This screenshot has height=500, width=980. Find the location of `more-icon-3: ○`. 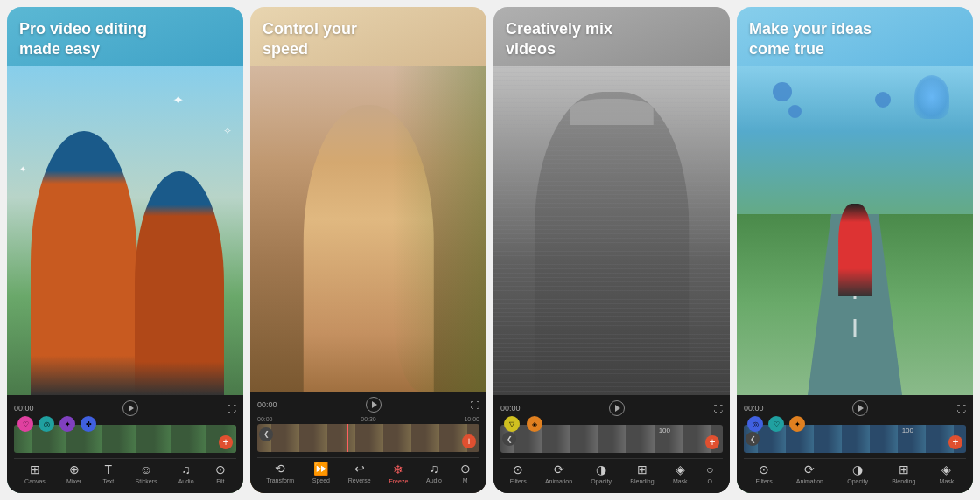

more-icon-3: ○ is located at coordinates (710, 469).